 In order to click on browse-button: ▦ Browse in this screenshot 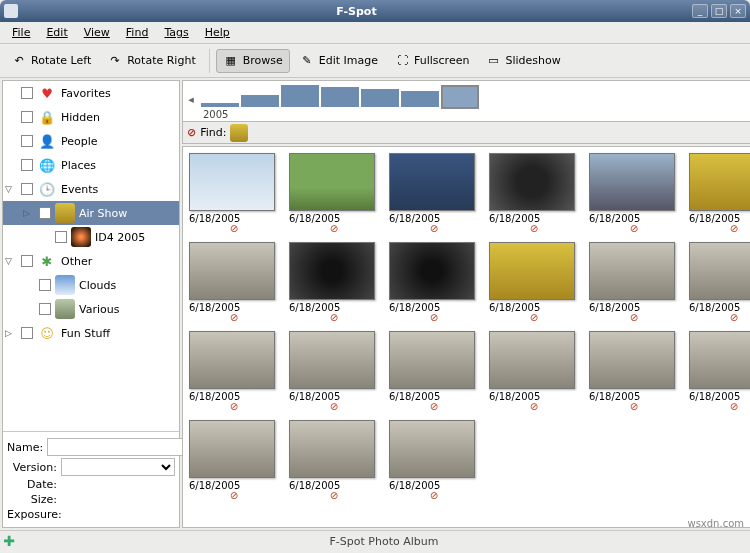, I will do `click(253, 61)`.